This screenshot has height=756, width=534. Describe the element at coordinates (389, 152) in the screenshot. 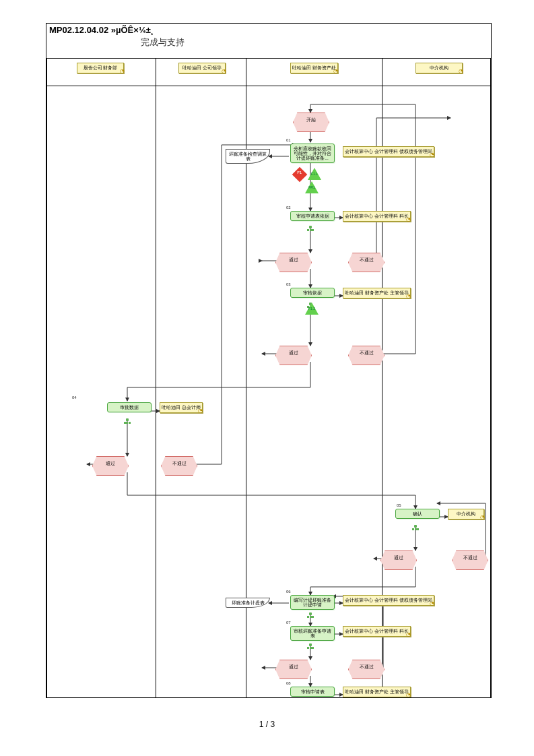

I see `step-01-org: 会计核算中心 会计管理科 债权债务管理岗◔` at that location.